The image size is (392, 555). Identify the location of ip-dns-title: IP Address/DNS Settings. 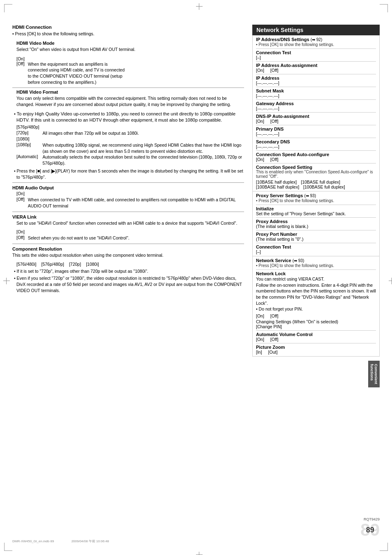
(283, 39).